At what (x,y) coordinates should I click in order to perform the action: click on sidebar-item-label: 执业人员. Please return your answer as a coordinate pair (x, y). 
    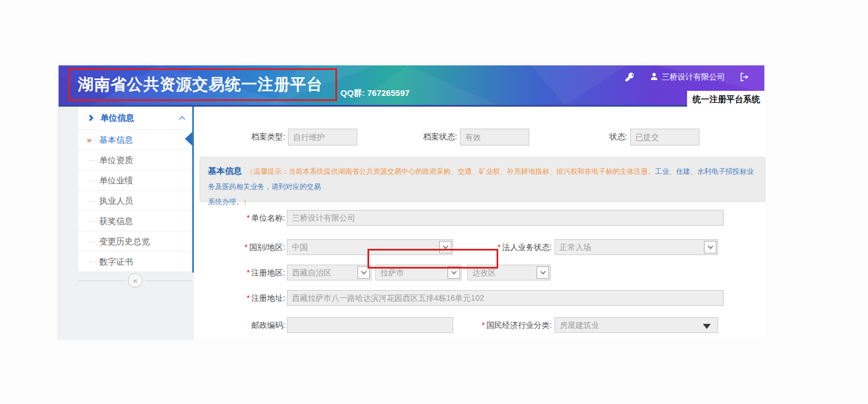
    Looking at the image, I should click on (116, 201).